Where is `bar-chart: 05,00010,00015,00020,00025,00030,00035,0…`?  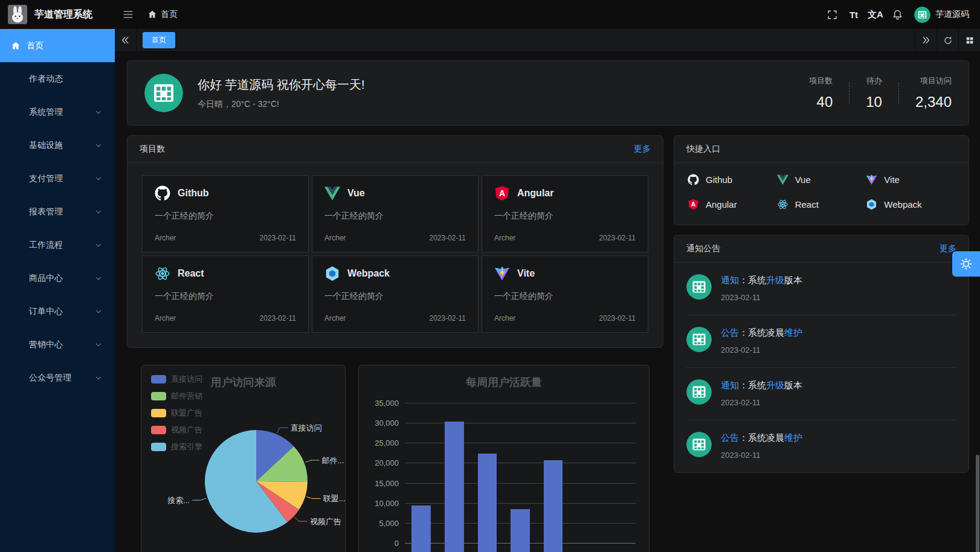 bar-chart: 05,00010,00015,00020,00025,00030,00035,0… is located at coordinates (501, 477).